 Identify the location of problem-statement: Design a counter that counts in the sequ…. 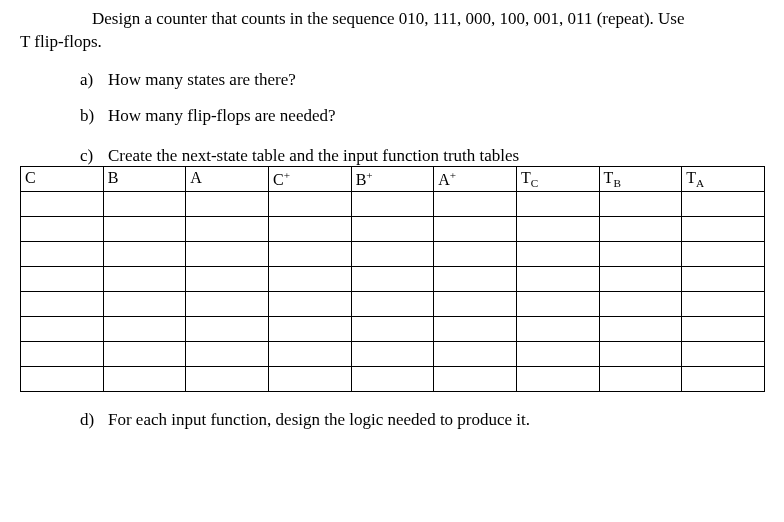
(392, 31).